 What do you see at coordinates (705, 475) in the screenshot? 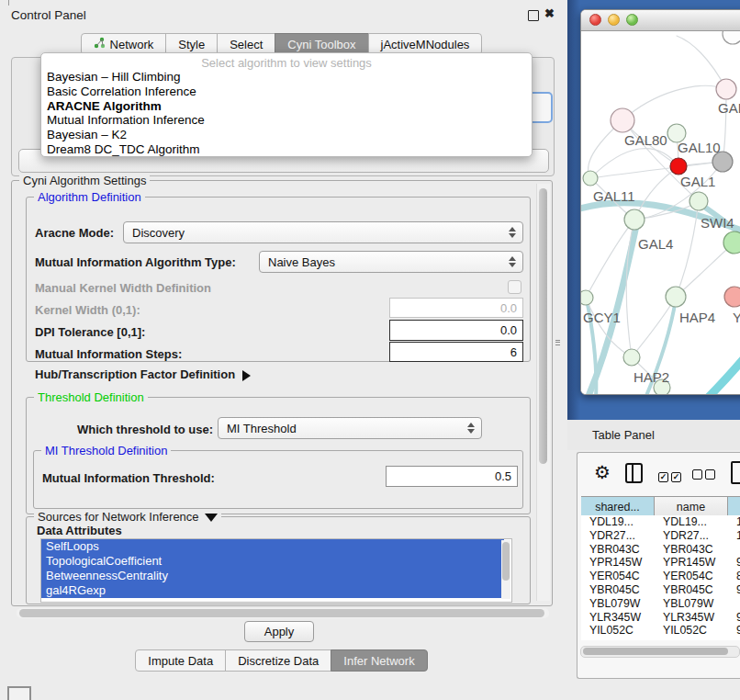
I see `select-none-icon` at bounding box center [705, 475].